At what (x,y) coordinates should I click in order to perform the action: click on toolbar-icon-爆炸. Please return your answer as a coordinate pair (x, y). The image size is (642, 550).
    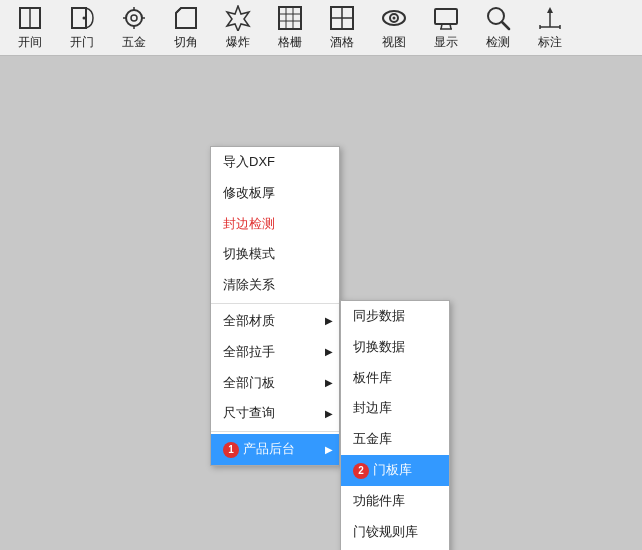
    Looking at the image, I should click on (238, 18).